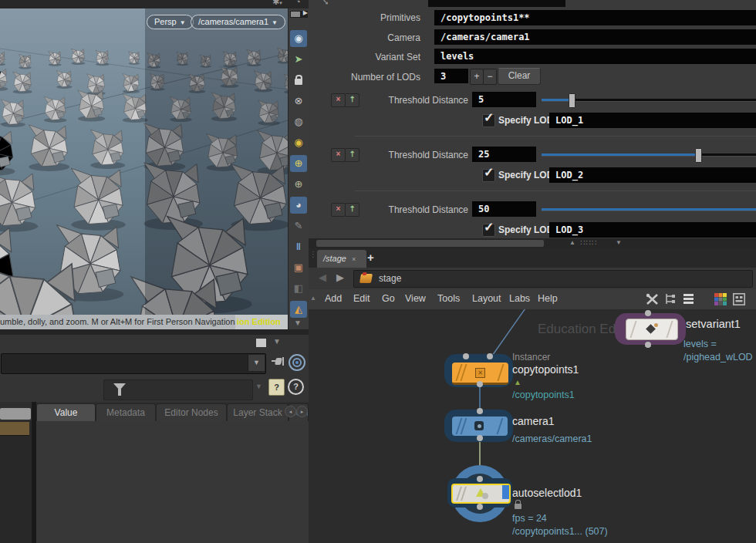 Image resolution: width=756 pixels, height=543 pixels. What do you see at coordinates (299, 14) in the screenshot?
I see `toolbar-scrollbar: ▶` at bounding box center [299, 14].